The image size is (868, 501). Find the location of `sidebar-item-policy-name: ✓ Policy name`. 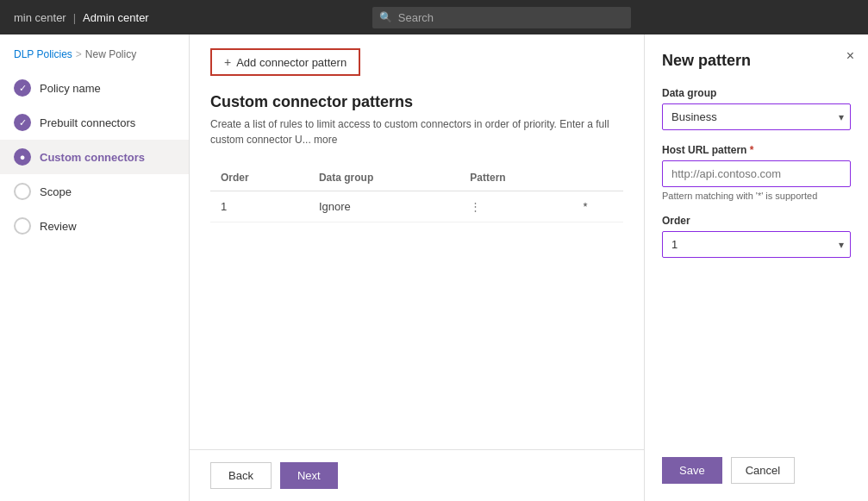

sidebar-item-policy-name: ✓ Policy name is located at coordinates (95, 88).